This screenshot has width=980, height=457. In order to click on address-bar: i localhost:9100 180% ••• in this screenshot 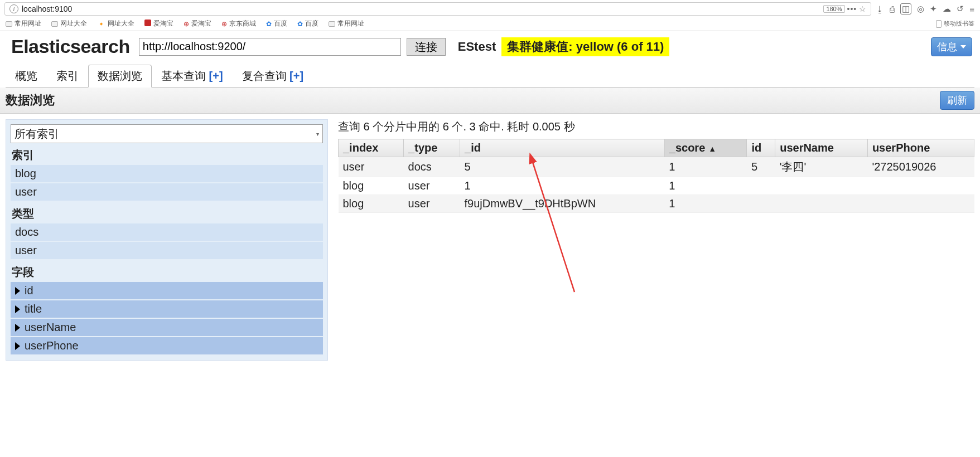, I will do `click(438, 9)`.